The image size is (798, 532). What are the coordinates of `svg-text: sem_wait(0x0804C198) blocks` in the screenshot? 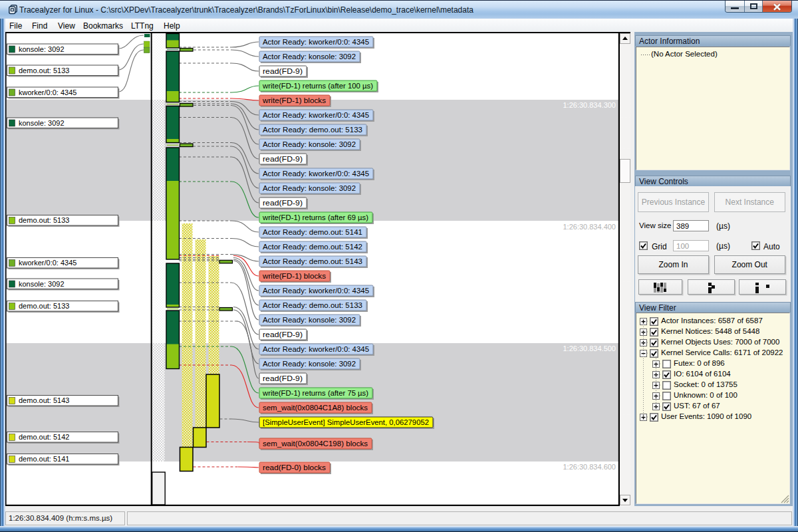 It's located at (315, 444).